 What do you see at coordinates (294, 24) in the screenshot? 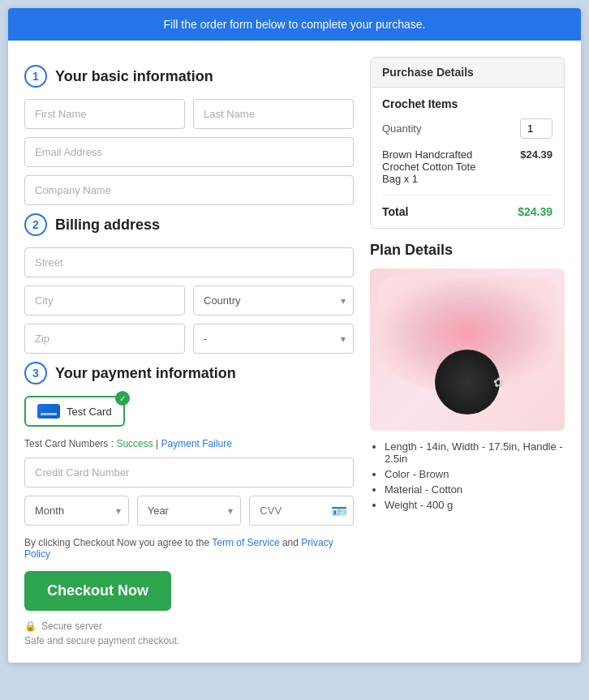
I see `top-banner: Fill the order form below to complete yo…` at bounding box center [294, 24].